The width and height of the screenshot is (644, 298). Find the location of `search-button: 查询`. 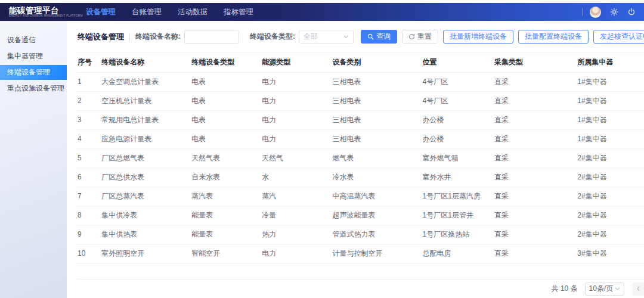

search-button: 查询 is located at coordinates (379, 37).